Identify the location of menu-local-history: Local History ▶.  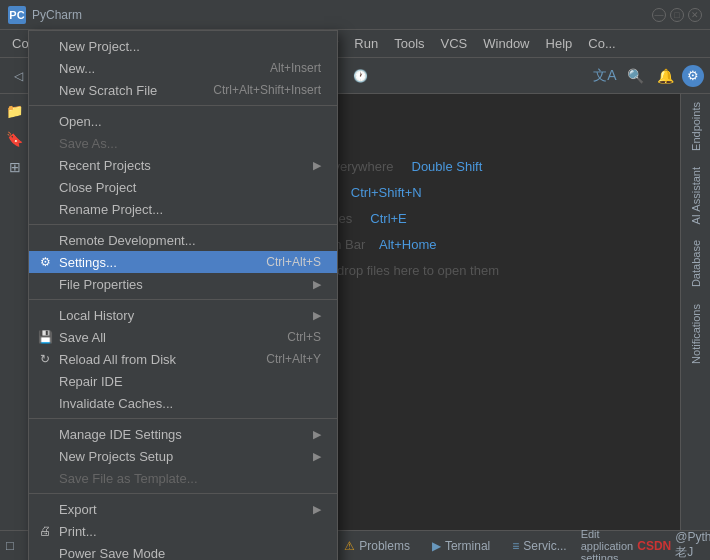
(183, 315).